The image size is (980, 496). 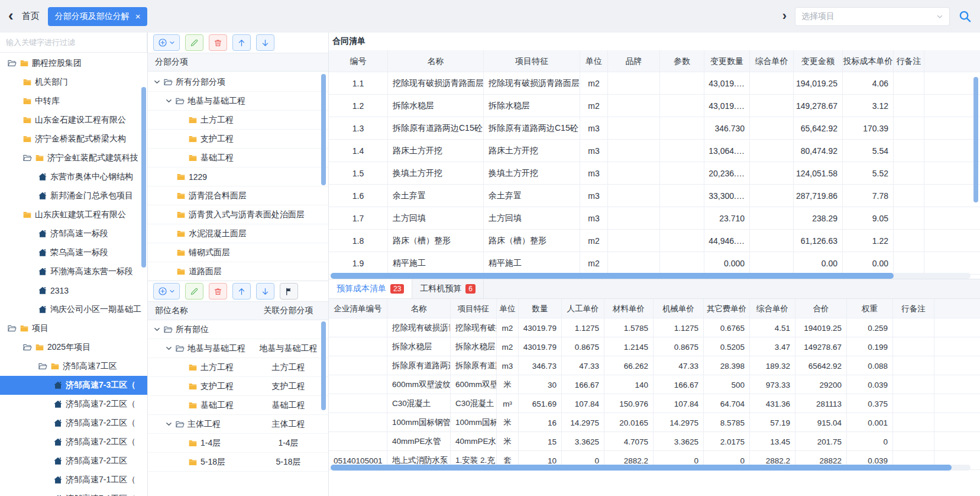 What do you see at coordinates (634, 62) in the screenshot?
I see `column-header: 品牌` at bounding box center [634, 62].